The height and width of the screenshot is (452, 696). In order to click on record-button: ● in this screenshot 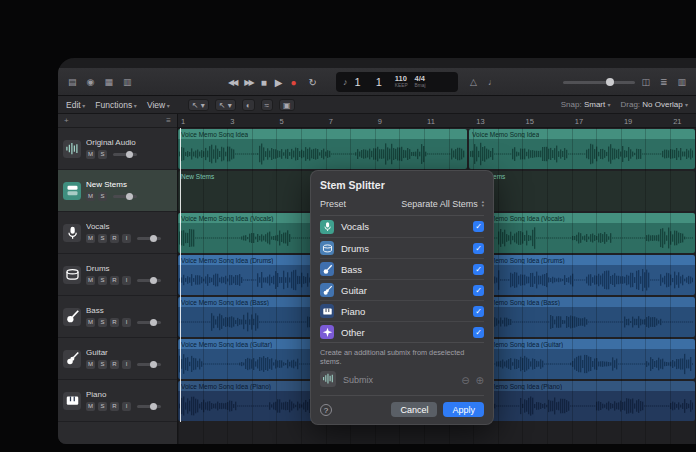, I will do `click(293, 82)`.